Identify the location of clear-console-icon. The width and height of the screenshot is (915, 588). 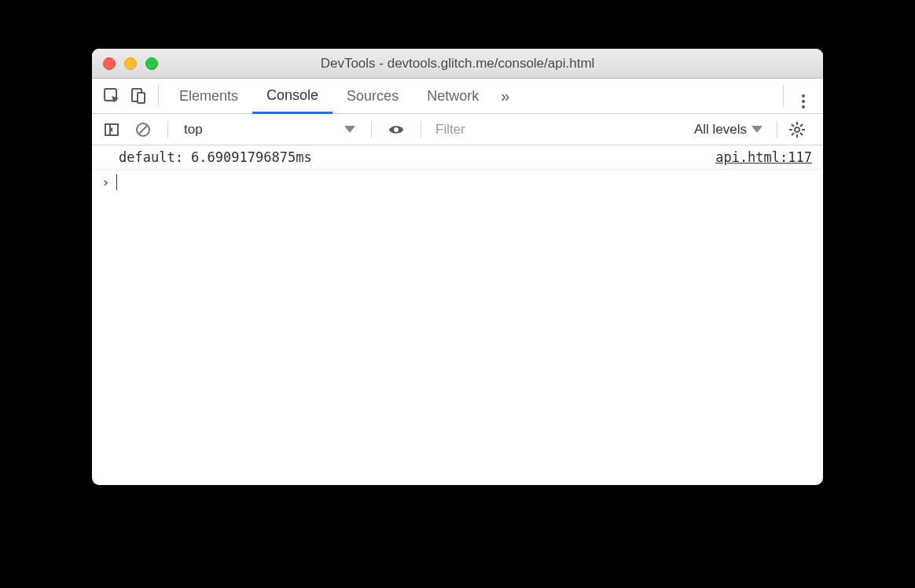
(143, 130).